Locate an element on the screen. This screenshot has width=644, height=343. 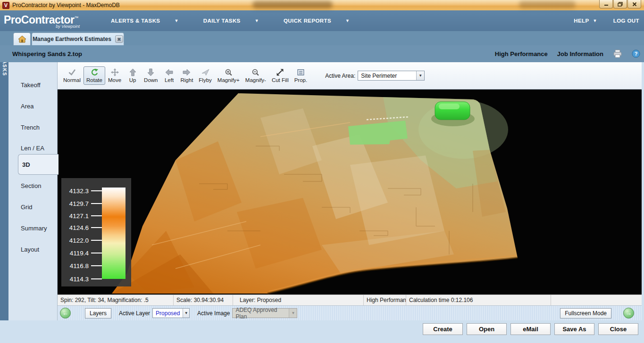
left-button: Left is located at coordinates (169, 75).